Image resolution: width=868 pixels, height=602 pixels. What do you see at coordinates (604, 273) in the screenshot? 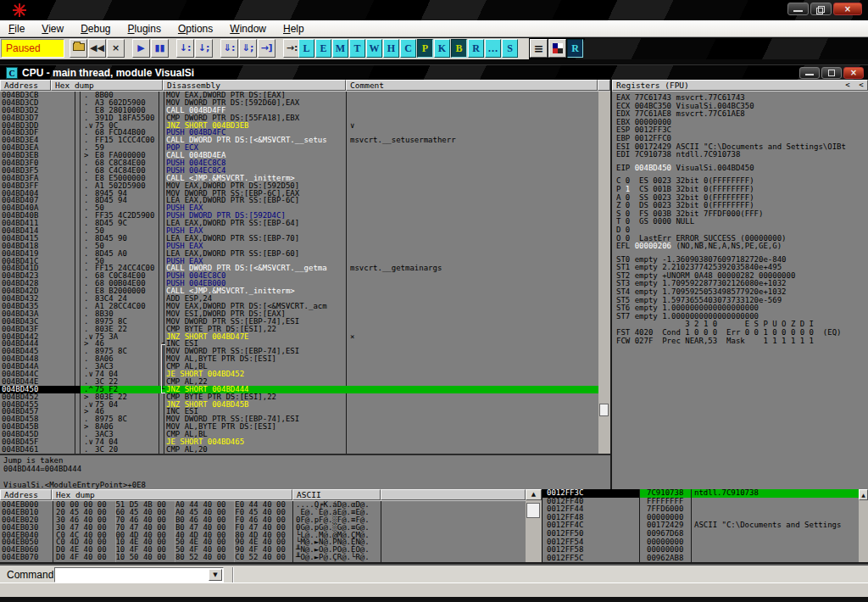
I see `disasm-scrollbar` at bounding box center [604, 273].